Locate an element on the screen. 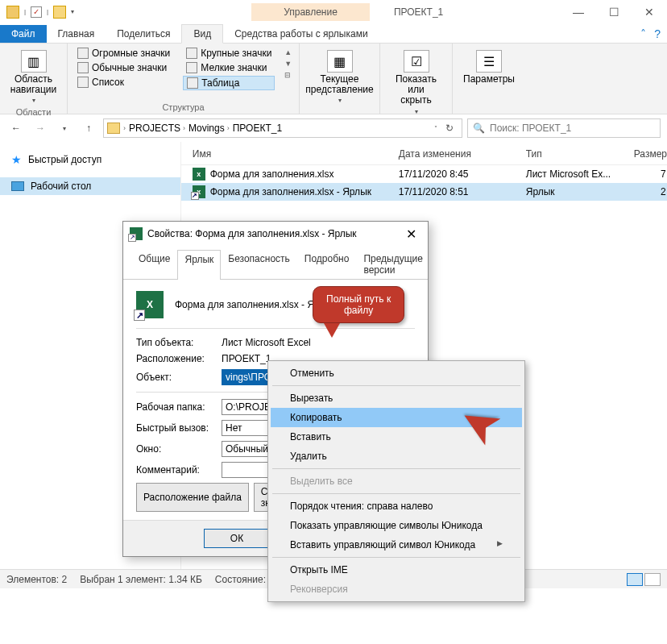 The width and height of the screenshot is (667, 644). view-details-icon is located at coordinates (635, 580).